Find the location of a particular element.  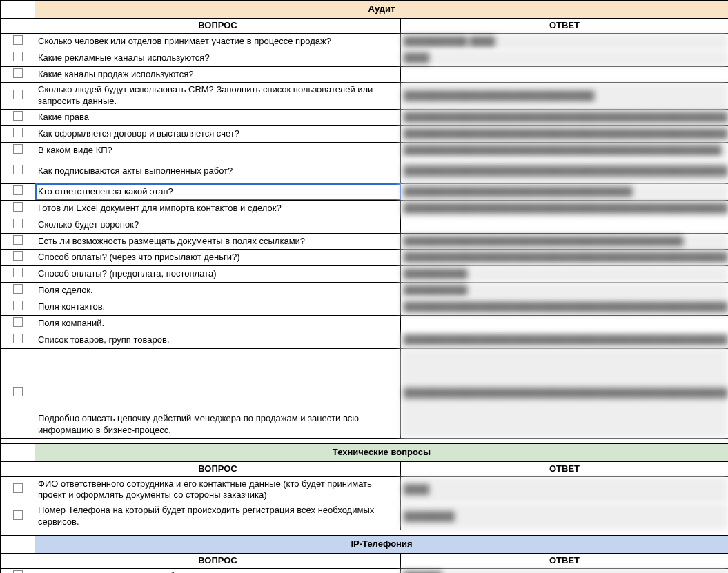

question-cell: Есть ли возможность размещать документы … is located at coordinates (218, 241).